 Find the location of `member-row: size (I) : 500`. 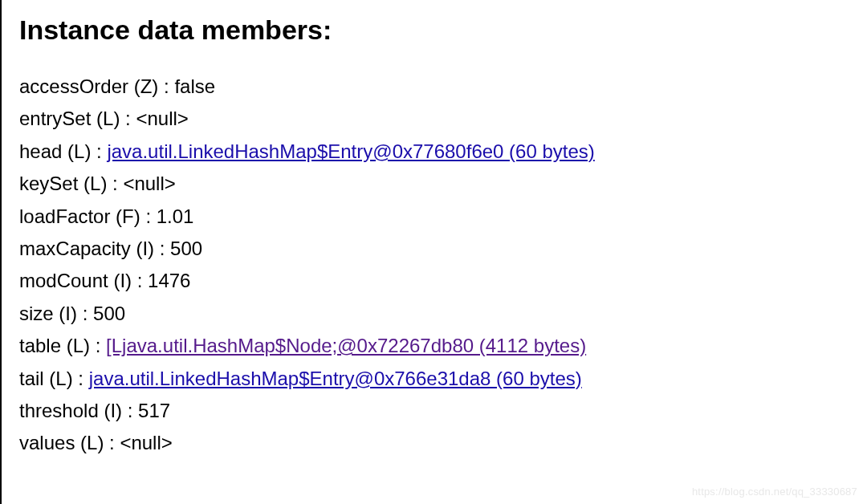

member-row: size (I) : 500 is located at coordinates (434, 314).